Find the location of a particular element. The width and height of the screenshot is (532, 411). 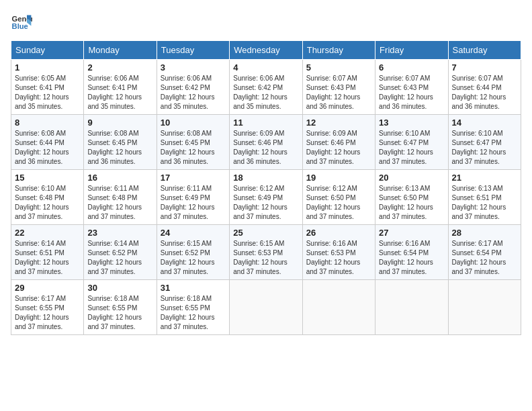

day-info: Sunrise: 6:13 AM Sunset: 6:50 PM Dayligh… is located at coordinates (411, 203).